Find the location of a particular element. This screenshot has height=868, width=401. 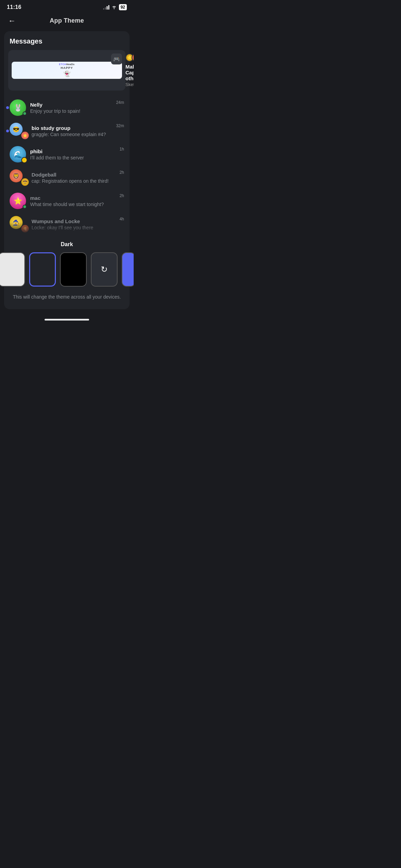

sync-icon: ↻ is located at coordinates (104, 269).